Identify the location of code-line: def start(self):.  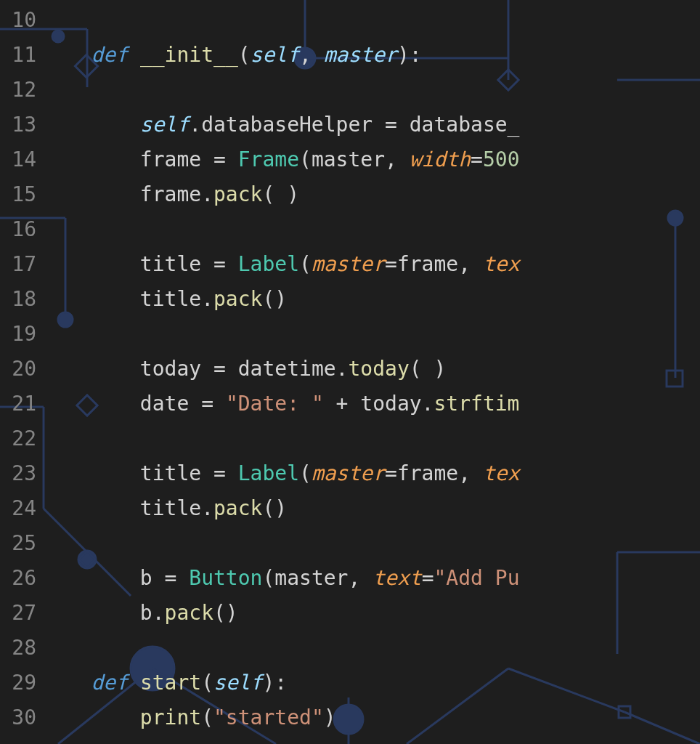
(371, 683).